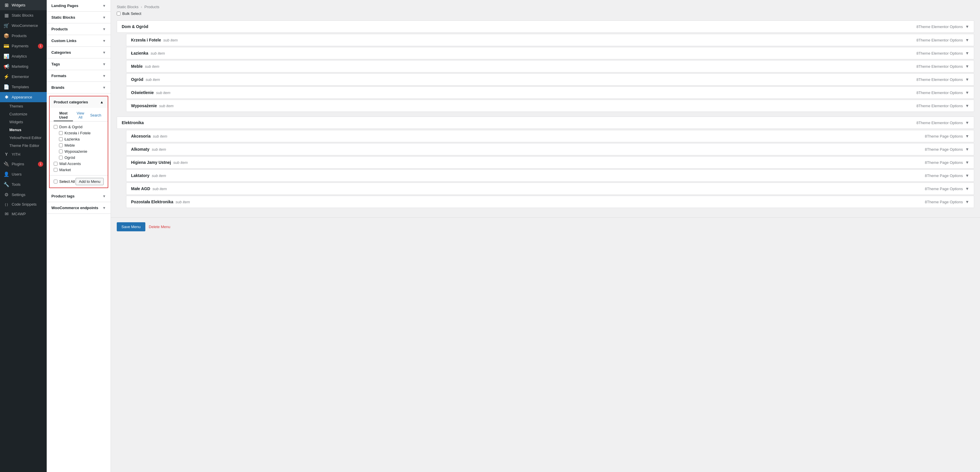 The image size is (980, 472). Describe the element at coordinates (90, 181) in the screenshot. I see `add-to-menu-button: Add to Menu` at that location.